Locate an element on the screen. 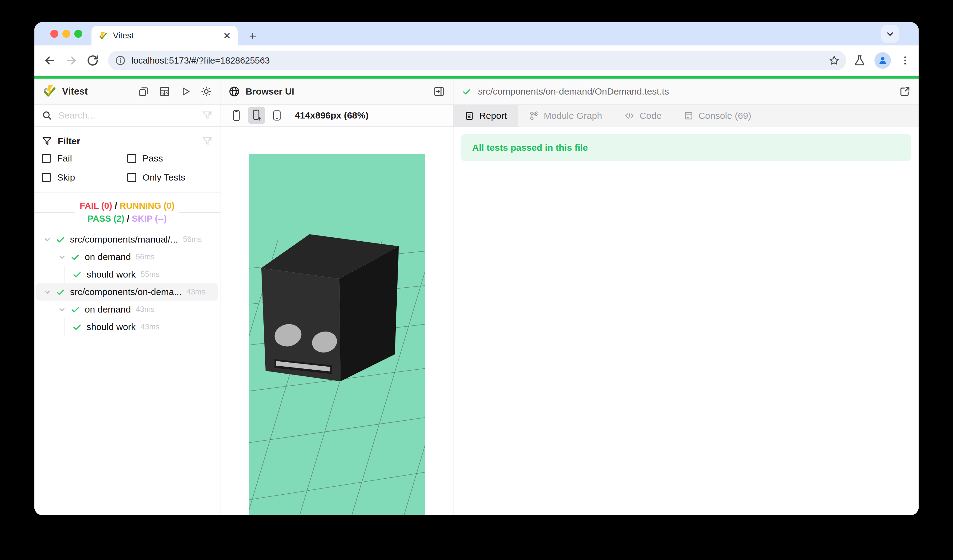  minimize-window-button is located at coordinates (67, 34).